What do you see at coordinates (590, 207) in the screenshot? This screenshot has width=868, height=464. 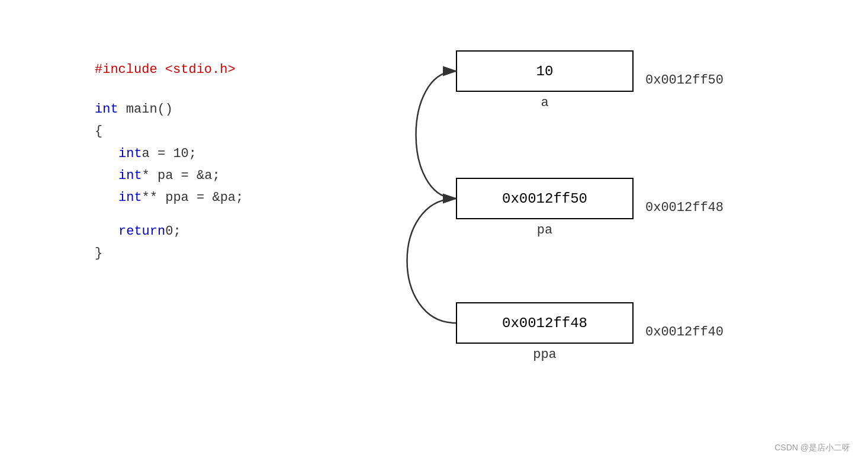 I see `memory-group-pa: 0x0012ff50 pa 0x0012ff48` at bounding box center [590, 207].